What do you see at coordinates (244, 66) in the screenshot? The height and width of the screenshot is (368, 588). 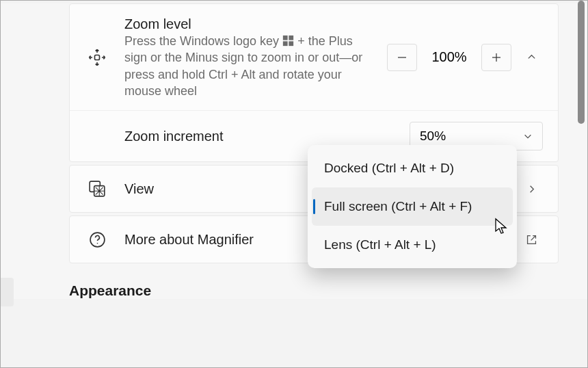 I see `zoom-level-desc: Press the Windows logo key + the Plus si…` at bounding box center [244, 66].